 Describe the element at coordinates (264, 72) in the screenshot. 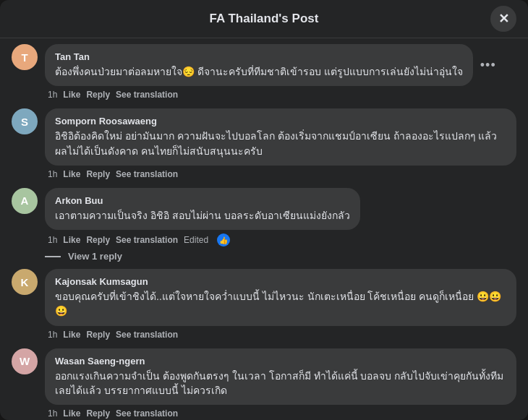

I see `comment-item: TTan Tanต้องพึ่งคนป่วยมาต่อลมหายใจ😔 ดีจา…` at that location.